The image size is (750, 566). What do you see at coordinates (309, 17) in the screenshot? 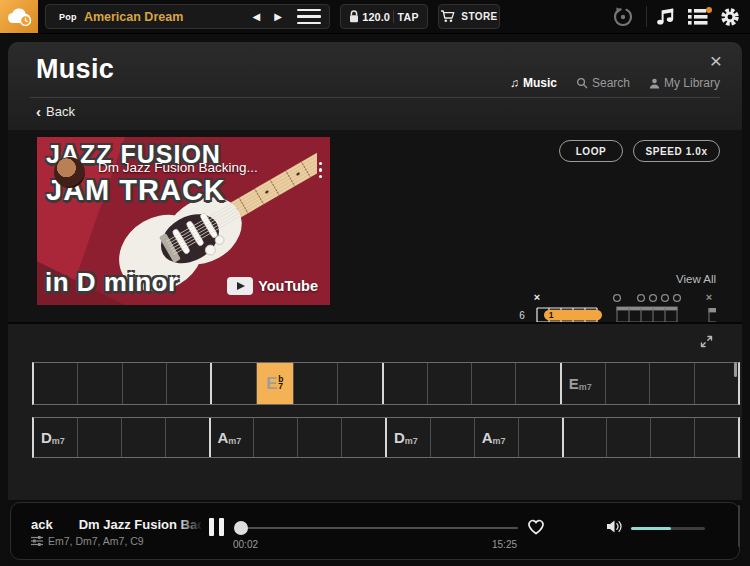
I see `song-menu-button` at bounding box center [309, 17].